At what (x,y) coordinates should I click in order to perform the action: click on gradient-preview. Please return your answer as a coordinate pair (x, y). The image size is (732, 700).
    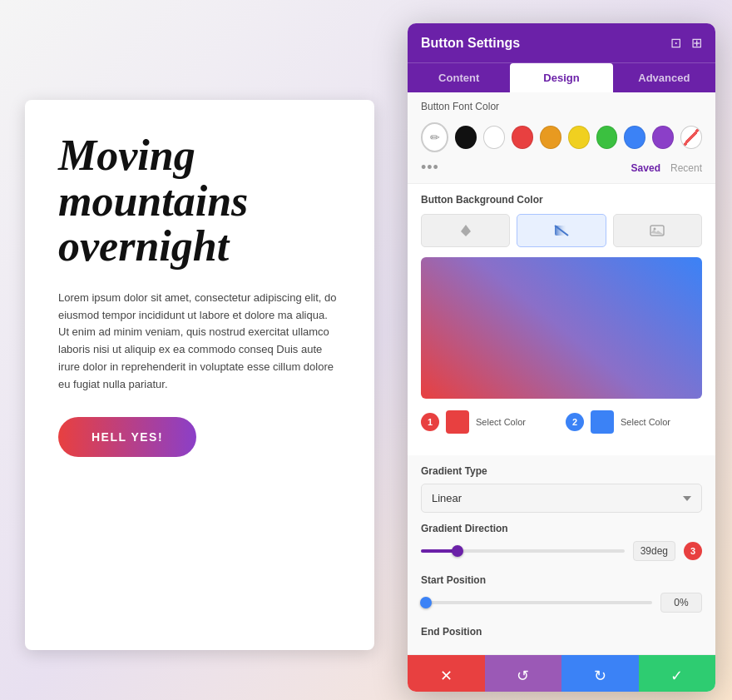
    Looking at the image, I should click on (561, 328).